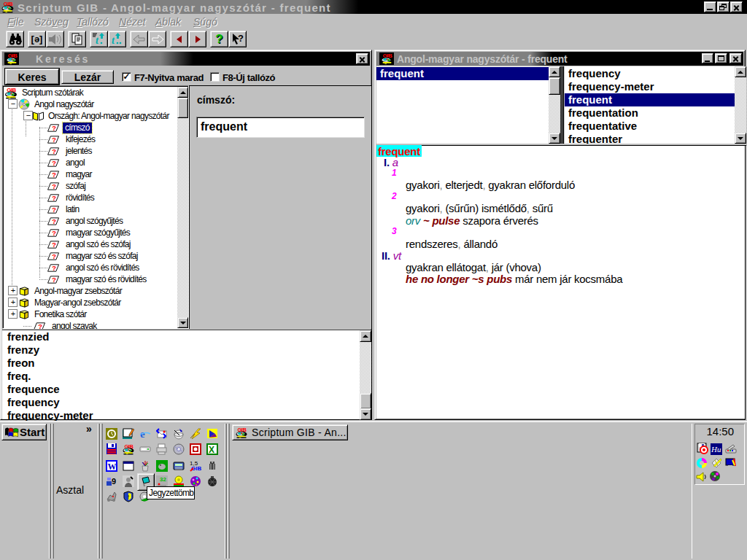 Image resolution: width=747 pixels, height=560 pixels. What do you see at coordinates (212, 450) in the screenshot?
I see `svg-text: X` at bounding box center [212, 450].